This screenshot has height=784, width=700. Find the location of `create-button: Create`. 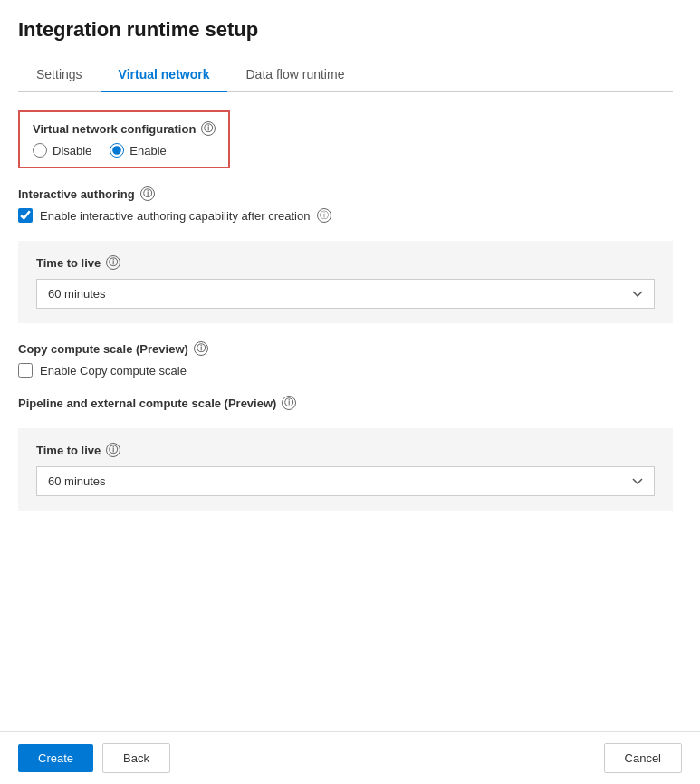

create-button: Create is located at coordinates (56, 759).